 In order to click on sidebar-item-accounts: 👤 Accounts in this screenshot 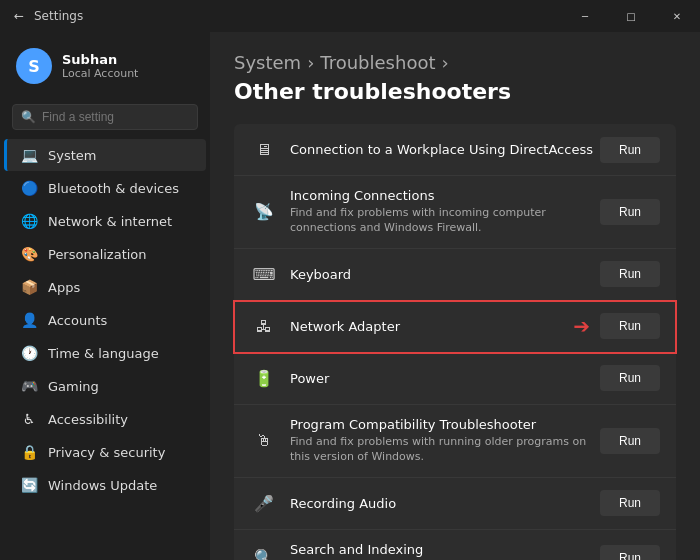, I will do `click(105, 320)`.